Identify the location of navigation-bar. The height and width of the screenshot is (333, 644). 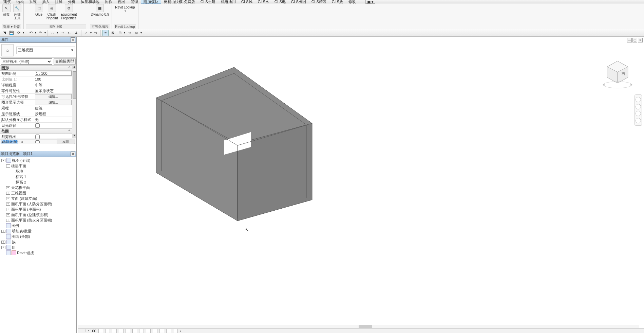
(638, 110).